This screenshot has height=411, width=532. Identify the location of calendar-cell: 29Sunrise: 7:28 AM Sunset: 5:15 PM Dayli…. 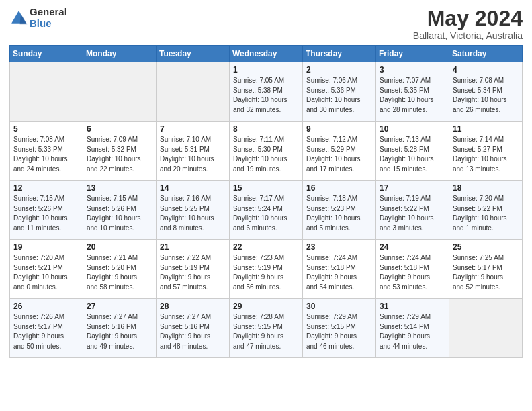
(266, 328).